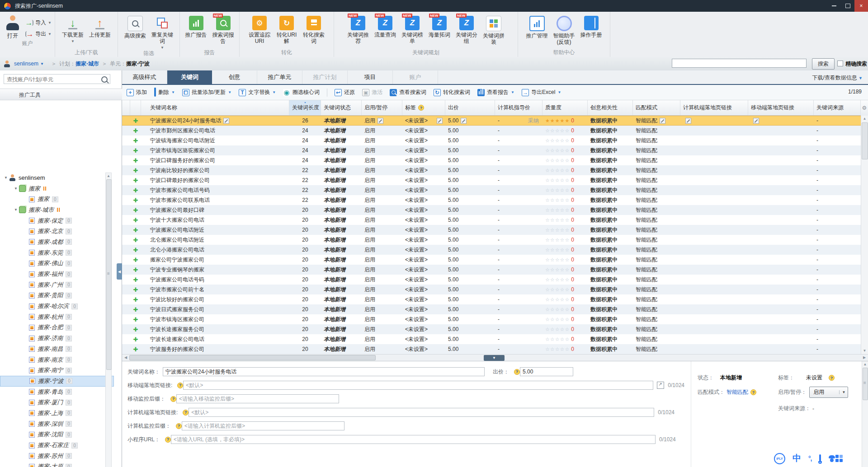 The width and height of the screenshot is (868, 467). I want to click on export-button: →导出▼, so click(38, 34).